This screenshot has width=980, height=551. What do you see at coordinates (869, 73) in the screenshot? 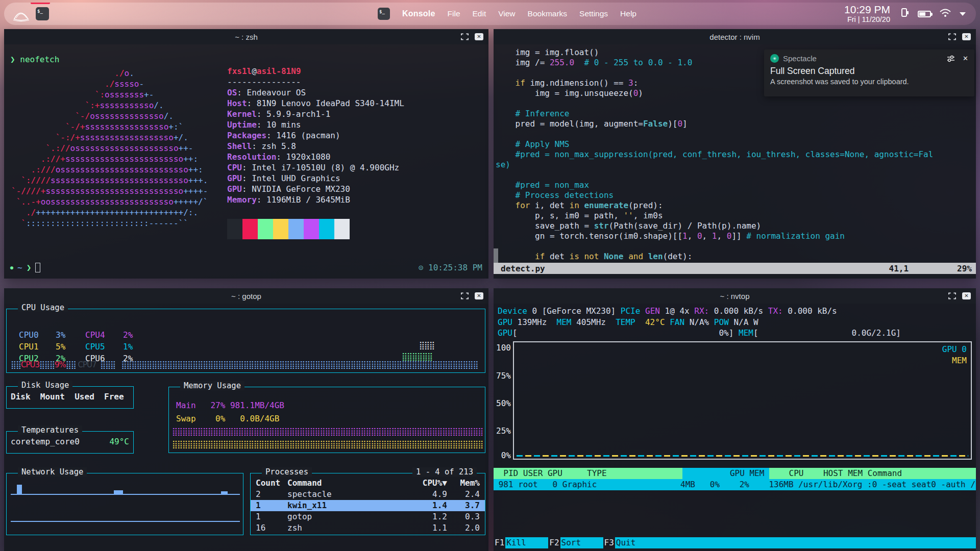
I see `notification-popup: ✳ Spectacle ✕ Full Screen Captured A scr…` at bounding box center [869, 73].